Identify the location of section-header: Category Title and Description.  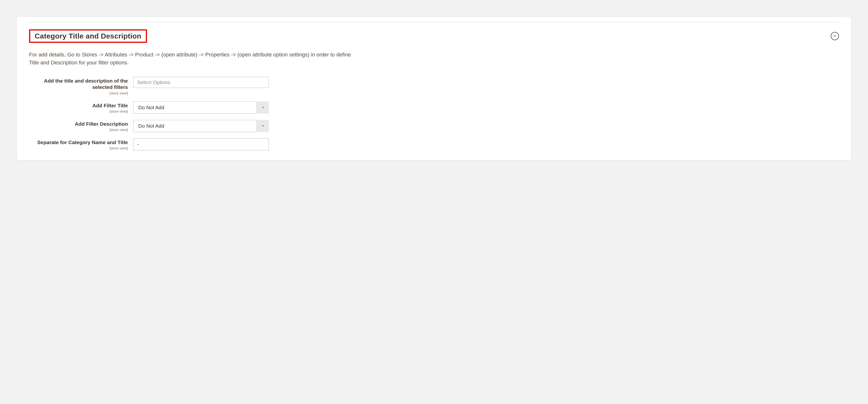
(434, 36).